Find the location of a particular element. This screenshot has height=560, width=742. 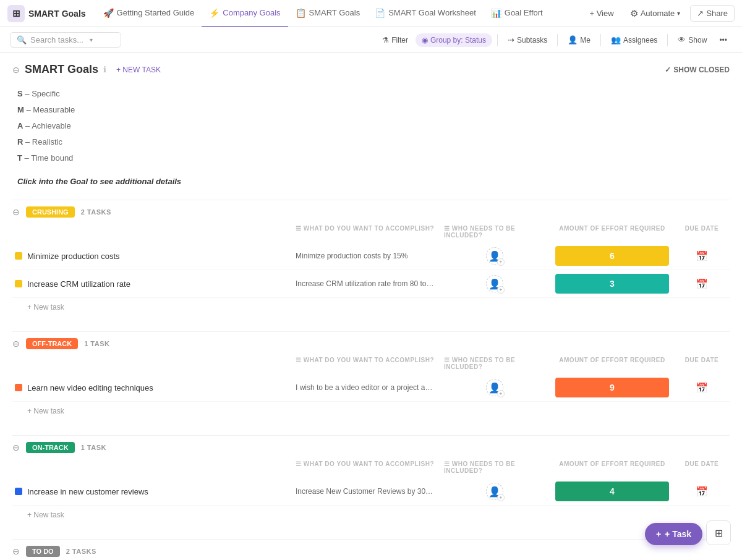

collapse-list-button: ⊖ is located at coordinates (16, 70).